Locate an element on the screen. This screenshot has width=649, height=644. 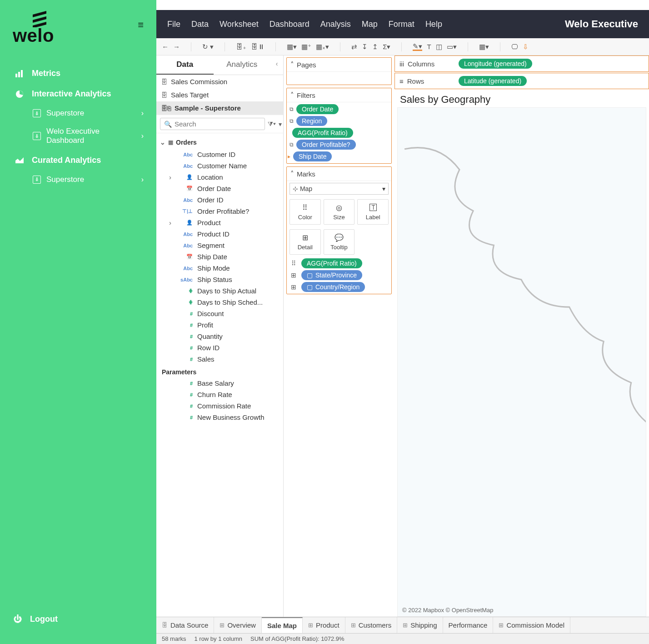
worksheet-tab: Sale Map is located at coordinates (282, 625).